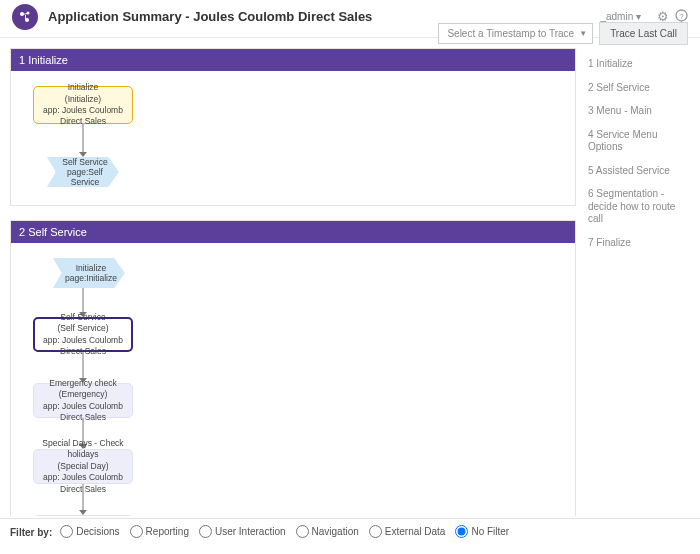 The height and width of the screenshot is (554, 700). I want to click on sidebar-item: 7 Finalize, so click(640, 244).